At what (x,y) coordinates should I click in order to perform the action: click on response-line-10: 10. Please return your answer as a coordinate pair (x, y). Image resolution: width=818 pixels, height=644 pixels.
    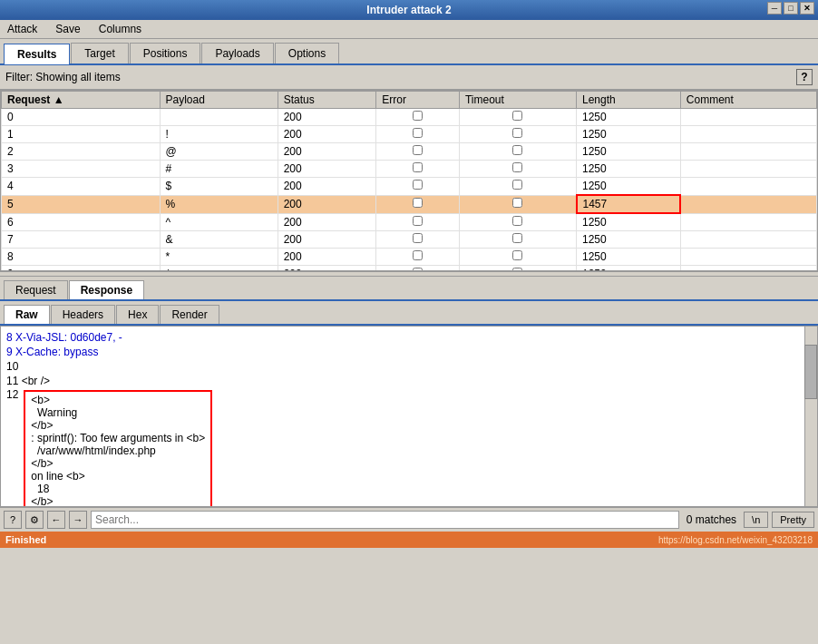
    Looking at the image, I should click on (409, 366).